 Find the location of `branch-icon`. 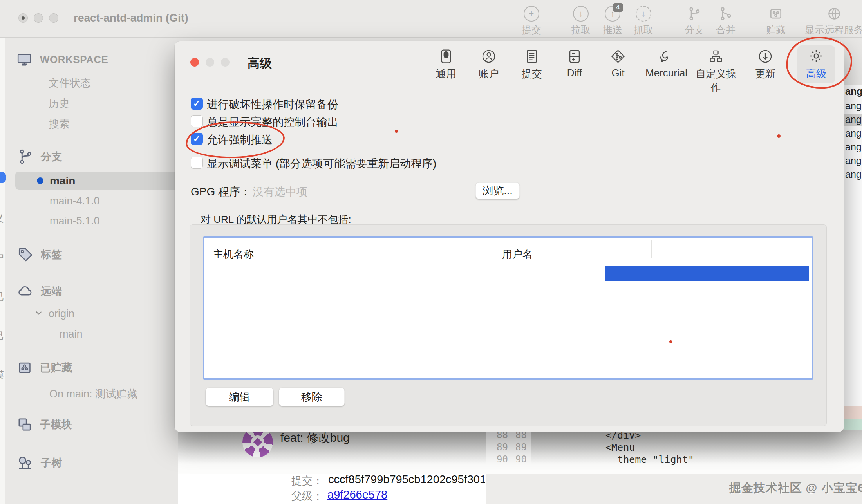

branch-icon is located at coordinates (25, 157).